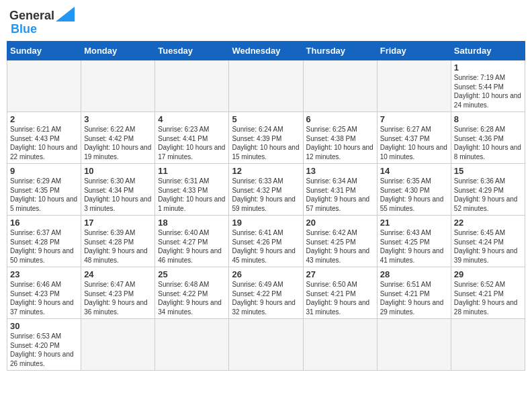 The height and width of the screenshot is (411, 532). What do you see at coordinates (488, 246) in the screenshot?
I see `day-info: Sunrise: 6:45 AM Sunset: 4:24 PM Dayligh…` at bounding box center [488, 246].